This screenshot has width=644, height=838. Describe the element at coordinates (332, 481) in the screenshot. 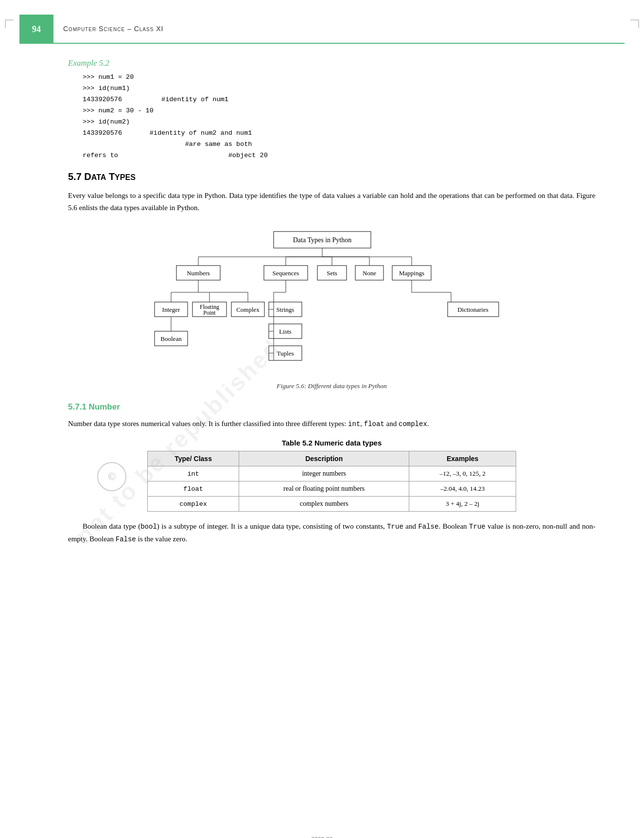

I see `numeric-data-table: Type/ Class Description Examples int int…` at that location.